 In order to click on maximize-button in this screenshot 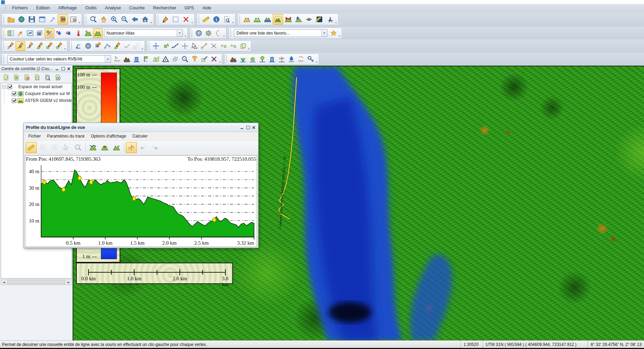, I will do `click(63, 69)`.